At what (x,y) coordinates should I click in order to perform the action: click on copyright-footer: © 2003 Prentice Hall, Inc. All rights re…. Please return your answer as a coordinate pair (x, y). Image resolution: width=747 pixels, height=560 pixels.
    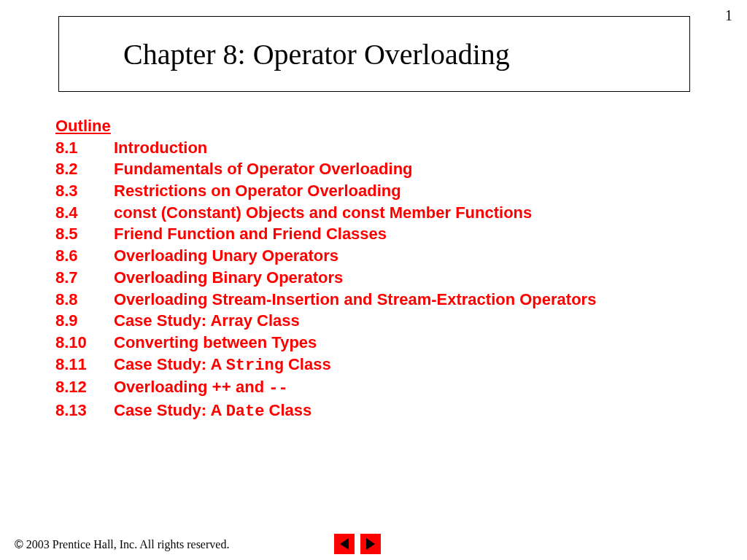
    Looking at the image, I should click on (122, 545).